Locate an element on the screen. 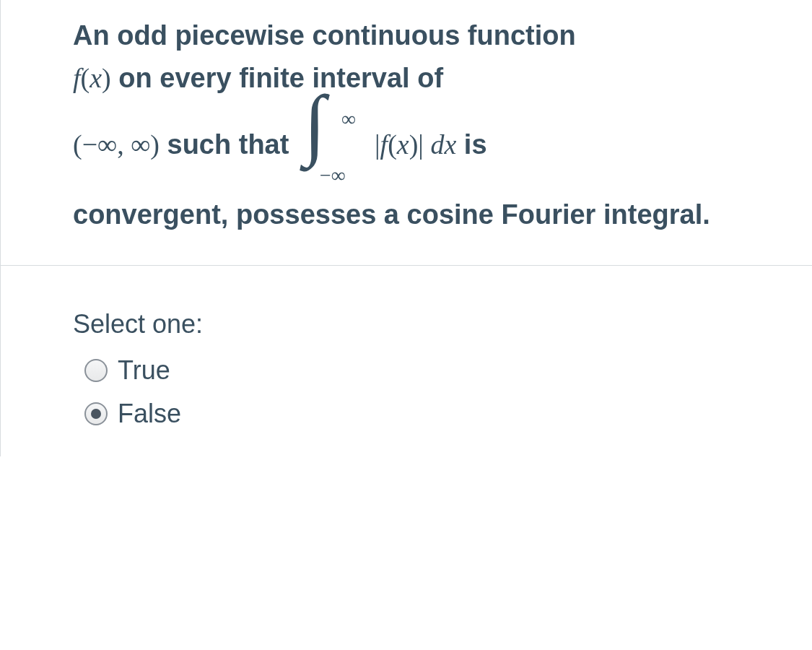  radio-true is located at coordinates (96, 370).